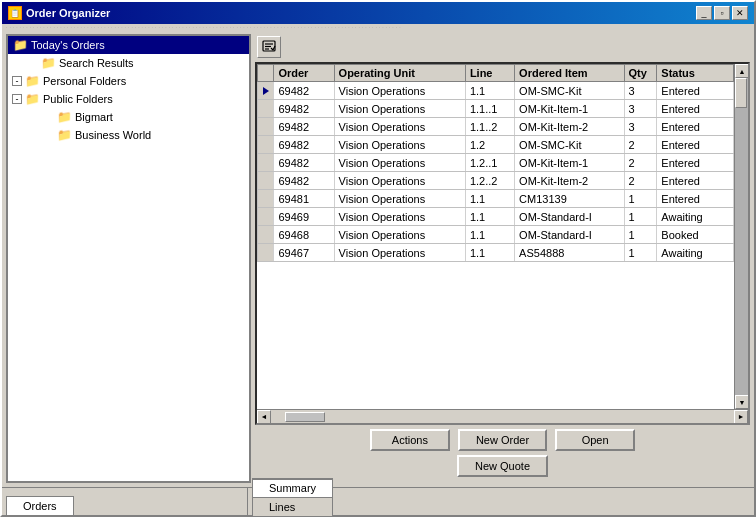 The width and height of the screenshot is (756, 517). I want to click on scroll-right-arrow: ►, so click(741, 417).